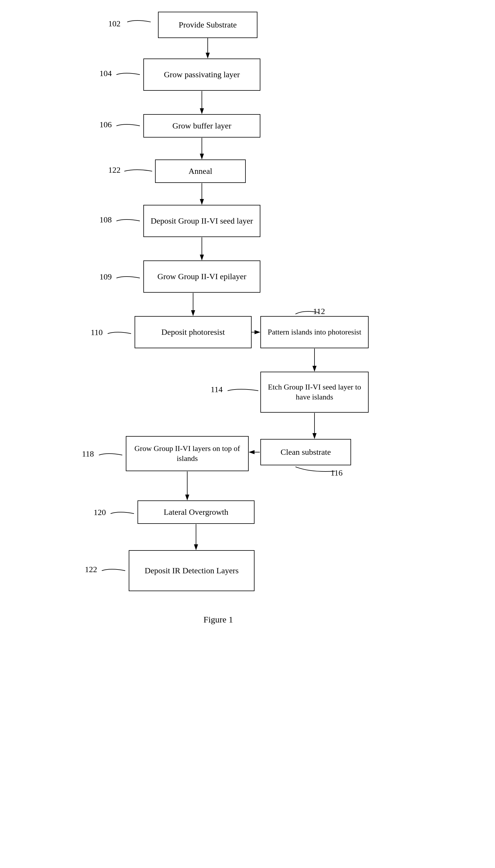  What do you see at coordinates (202, 75) in the screenshot?
I see `box-grow-passivating: Grow passivating layer` at bounding box center [202, 75].